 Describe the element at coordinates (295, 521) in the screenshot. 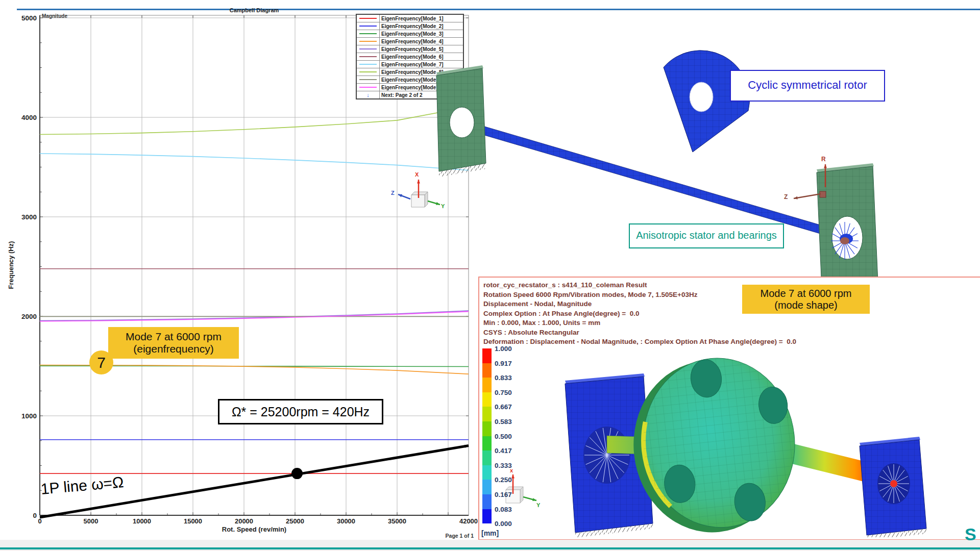

I see `x-tick-label: 25000` at that location.